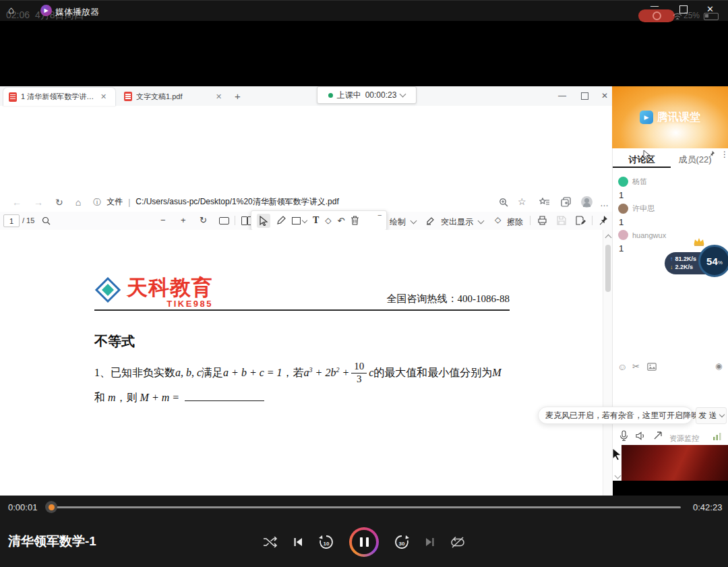 Image resolution: width=728 pixels, height=567 pixels. What do you see at coordinates (51, 507) in the screenshot?
I see `seek-handle` at bounding box center [51, 507].